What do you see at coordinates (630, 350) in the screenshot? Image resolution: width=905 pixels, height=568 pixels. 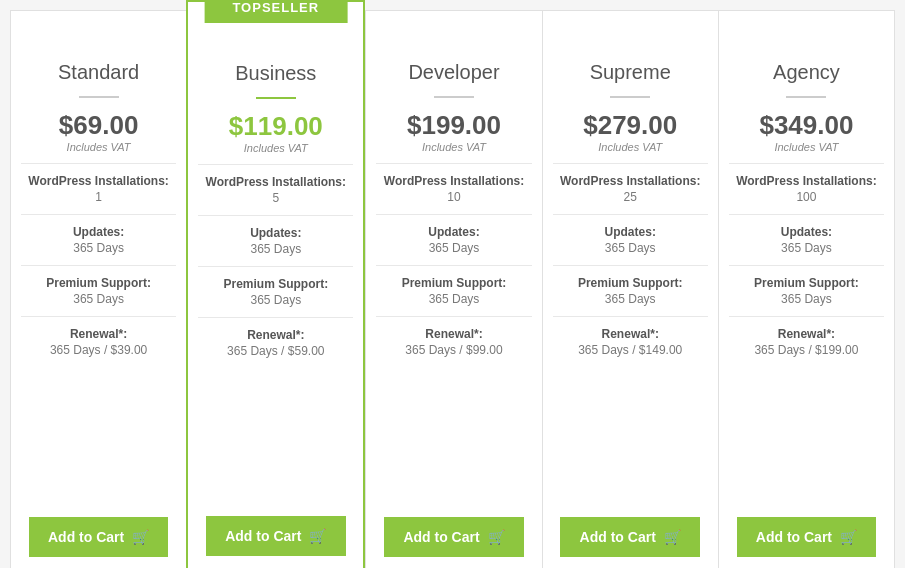 I see `feature-value-supreme-3: 365 Days / $149.00` at bounding box center [630, 350].